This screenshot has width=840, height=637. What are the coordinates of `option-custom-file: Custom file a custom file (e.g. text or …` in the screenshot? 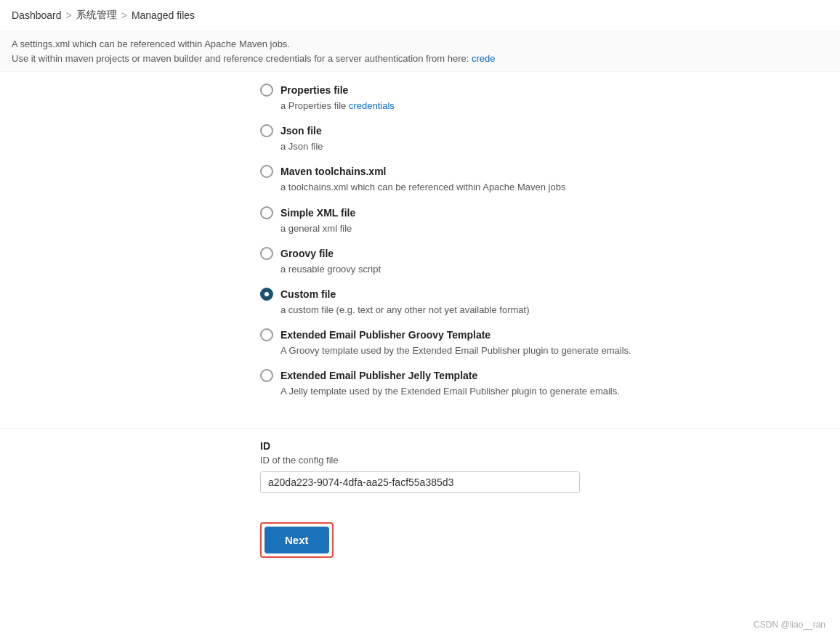 It's located at (550, 302).